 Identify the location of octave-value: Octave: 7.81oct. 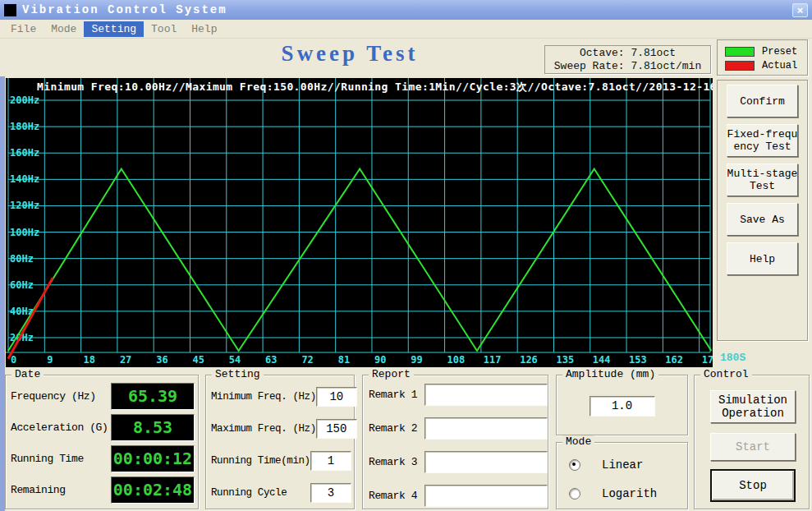
(627, 53).